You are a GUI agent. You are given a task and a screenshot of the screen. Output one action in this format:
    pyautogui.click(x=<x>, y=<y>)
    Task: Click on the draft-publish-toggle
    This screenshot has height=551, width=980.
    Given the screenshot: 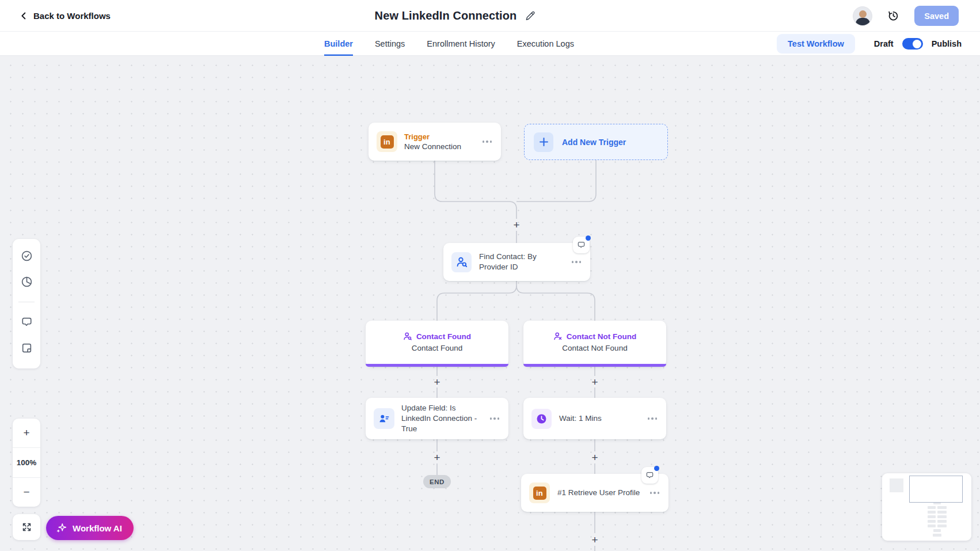 What is the action you would take?
    pyautogui.click(x=913, y=44)
    